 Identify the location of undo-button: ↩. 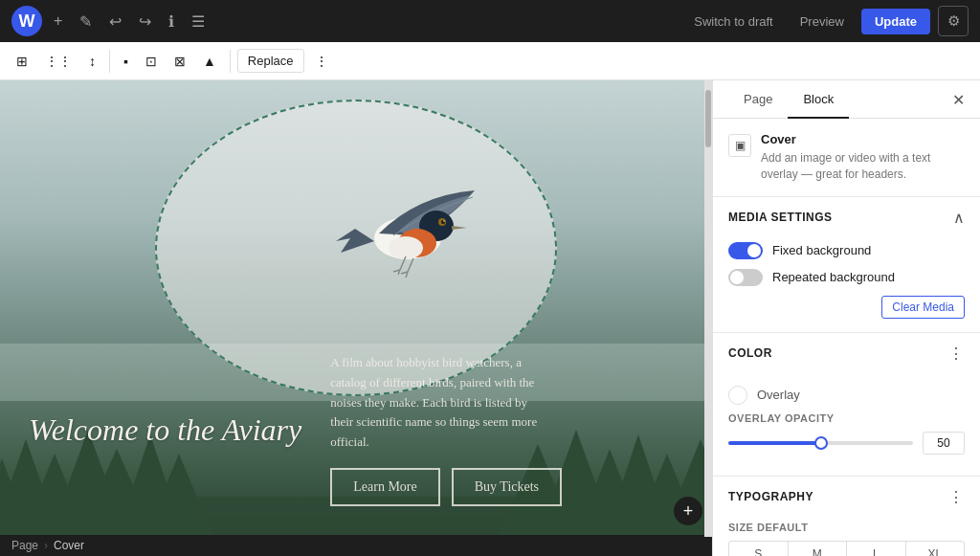
(115, 21).